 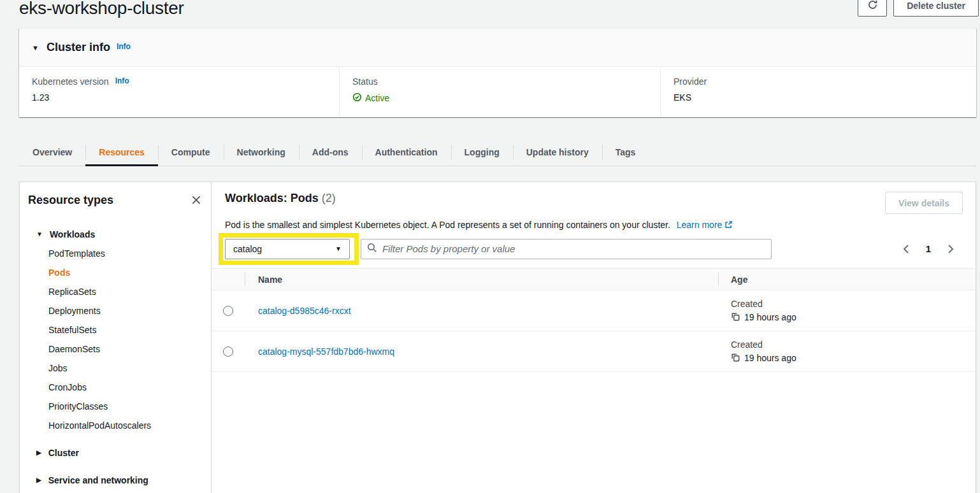 I want to click on kubernetes-version-label: Kubernetes version, so click(x=70, y=82).